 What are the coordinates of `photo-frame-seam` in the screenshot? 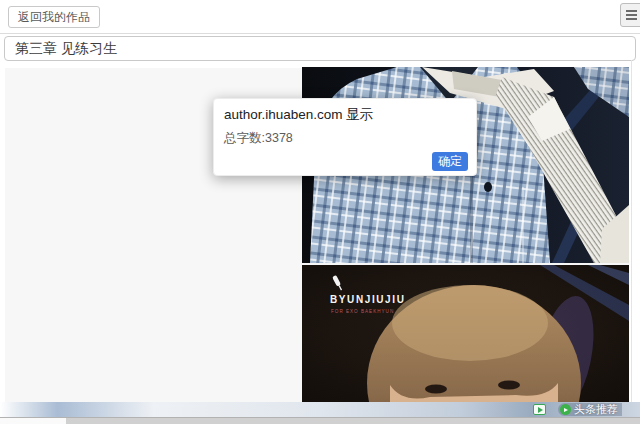 It's located at (523, 225).